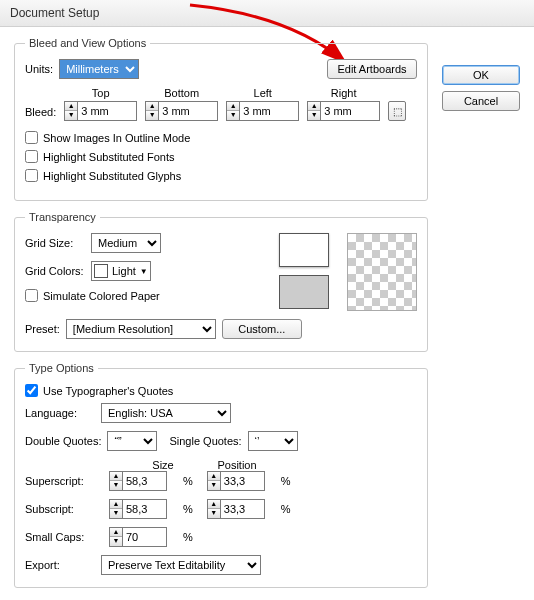 Image resolution: width=534 pixels, height=600 pixels. I want to click on ok-button: OK, so click(481, 75).